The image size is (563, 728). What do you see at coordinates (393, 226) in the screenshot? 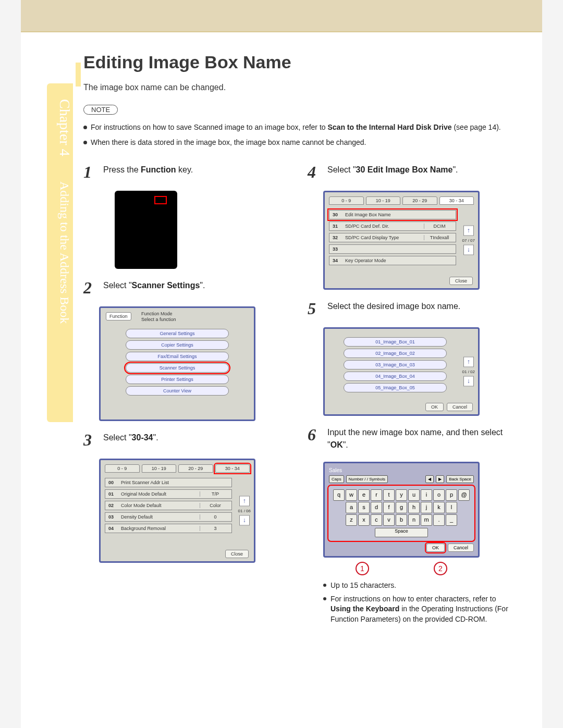
I see `setting-row: 31SD/PC Card Def. Dir.DCIM` at bounding box center [393, 226].